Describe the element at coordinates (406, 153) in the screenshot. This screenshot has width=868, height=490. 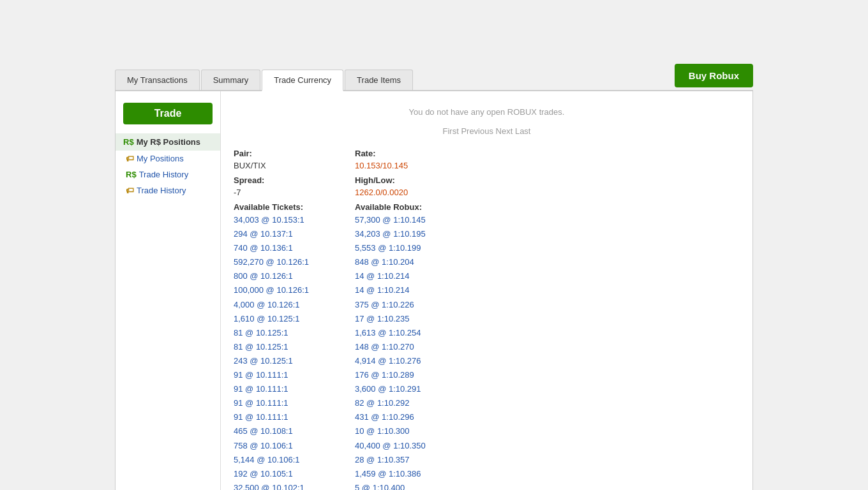
I see `rate-label: Rate:` at that location.